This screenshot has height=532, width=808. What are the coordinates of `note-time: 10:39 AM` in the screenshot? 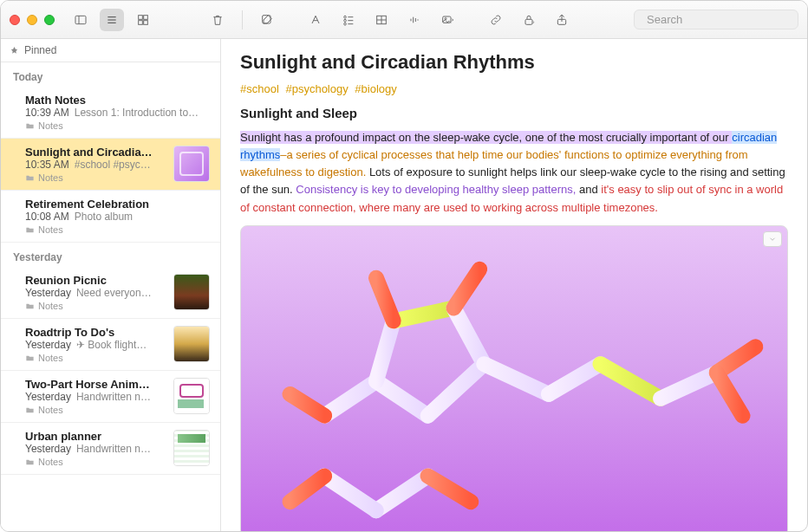 It's located at (47, 113).